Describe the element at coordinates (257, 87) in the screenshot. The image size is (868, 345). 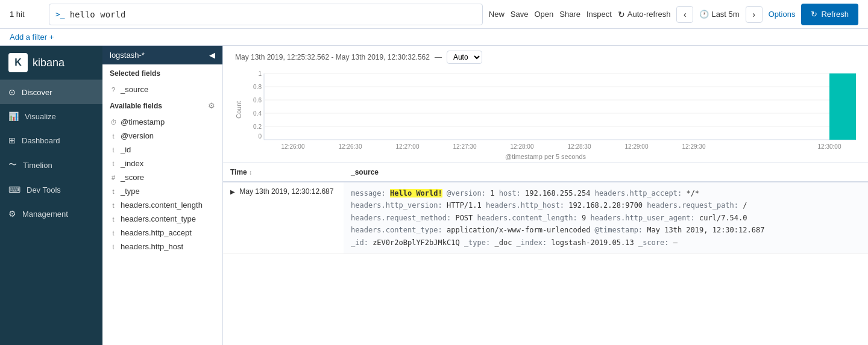
I see `svg-text: 0.8` at that location.